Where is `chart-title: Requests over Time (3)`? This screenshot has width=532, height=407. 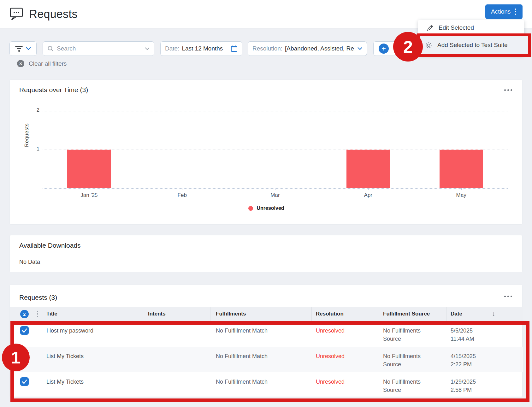 chart-title: Requests over Time (3) is located at coordinates (54, 90).